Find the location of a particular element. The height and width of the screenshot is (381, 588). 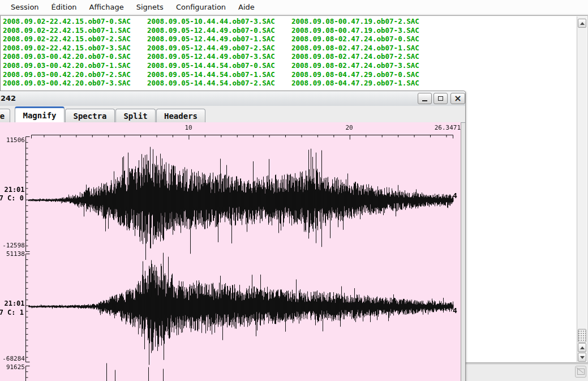

minimize-button is located at coordinates (424, 99).